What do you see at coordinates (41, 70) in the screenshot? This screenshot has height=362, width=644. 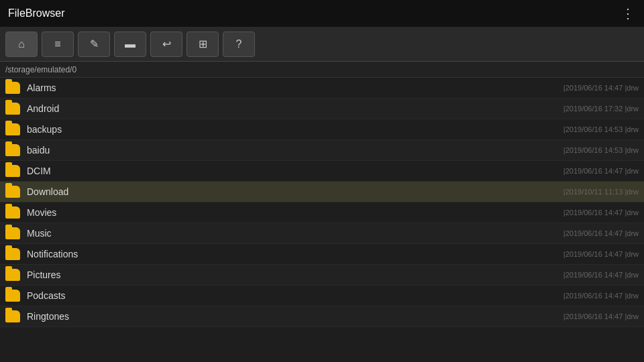 I see `path-text: /storage/emulated/0` at bounding box center [41, 70].